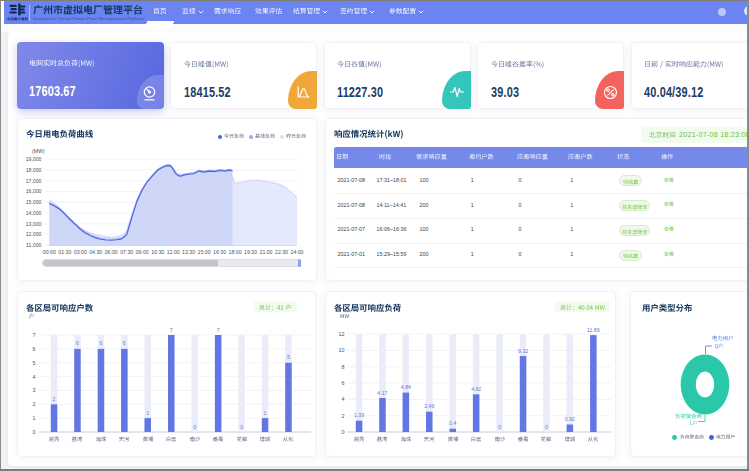 Image resolution: width=749 pixels, height=471 pixels. Describe the element at coordinates (342, 367) in the screenshot. I see `svg-text: 8` at that location.